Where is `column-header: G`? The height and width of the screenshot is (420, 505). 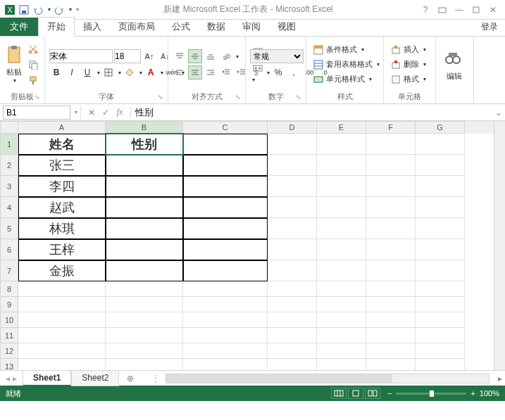 column-header: G is located at coordinates (440, 127).